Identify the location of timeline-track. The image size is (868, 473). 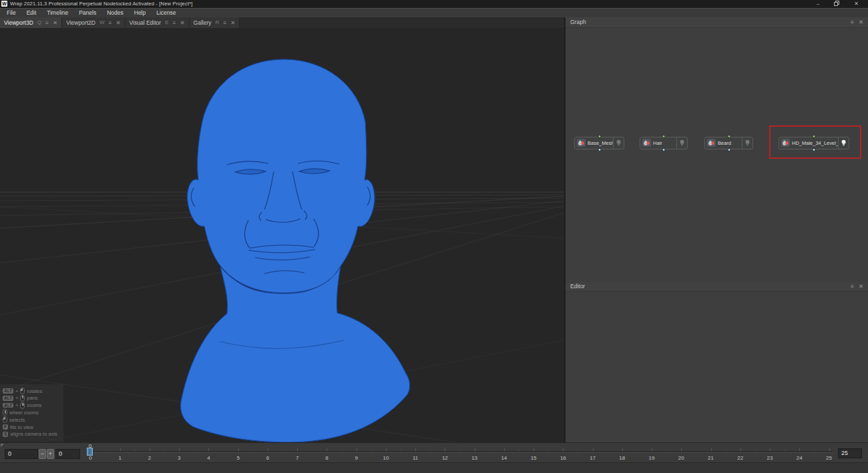
(460, 452).